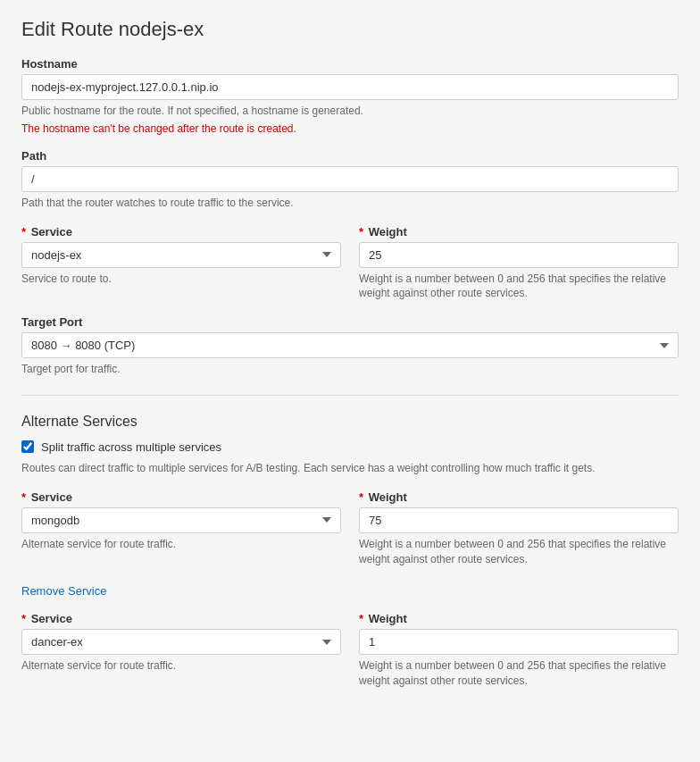  I want to click on alt-weight-1-input, so click(519, 520).